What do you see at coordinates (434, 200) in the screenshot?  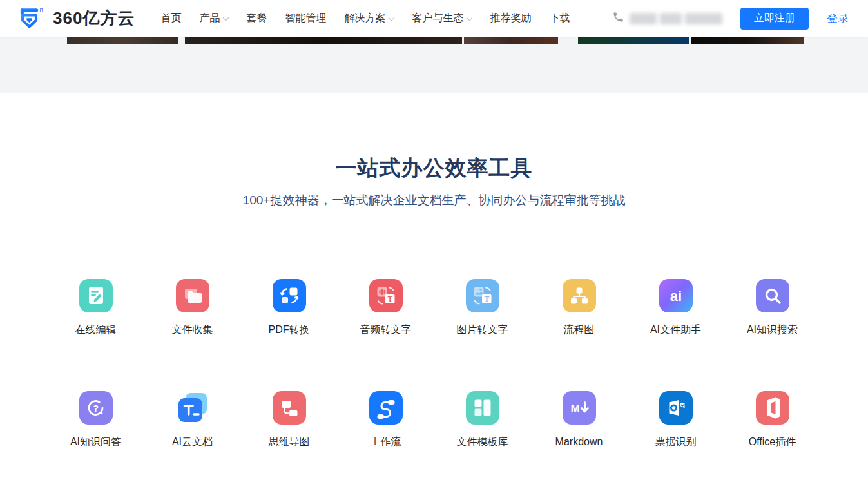 I see `section-subtitle: 100+提效神器，一站式解决企业文档生产、协同办公与流程审批等挑战` at bounding box center [434, 200].